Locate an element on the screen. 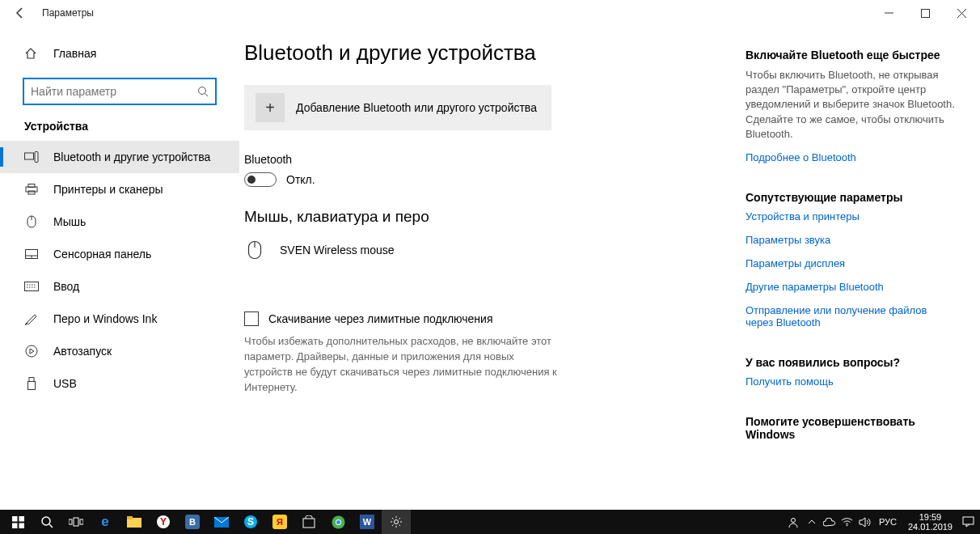  search-taskbar-icon is located at coordinates (47, 522).